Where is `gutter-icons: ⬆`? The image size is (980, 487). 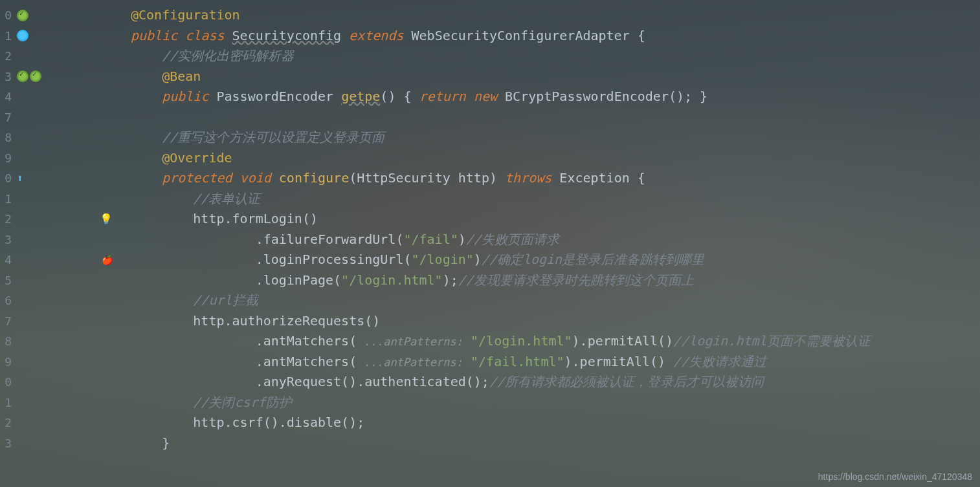
gutter-icons: ⬆ is located at coordinates (34, 243).